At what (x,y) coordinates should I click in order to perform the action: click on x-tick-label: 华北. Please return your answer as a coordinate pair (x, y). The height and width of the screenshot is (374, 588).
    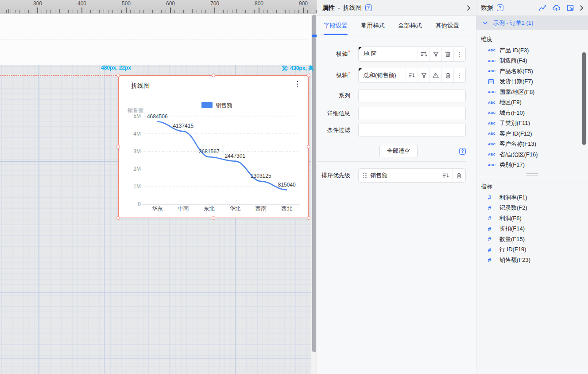
    Looking at the image, I should click on (235, 209).